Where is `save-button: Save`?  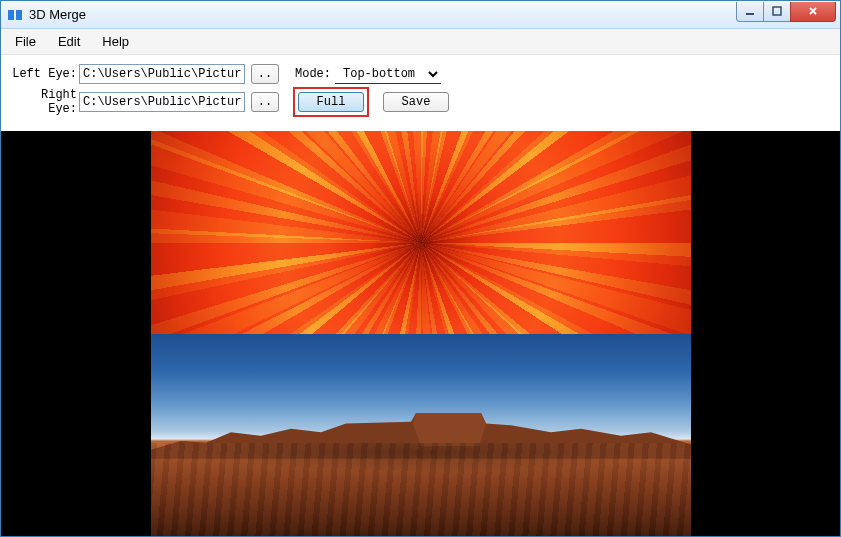 save-button: Save is located at coordinates (416, 102).